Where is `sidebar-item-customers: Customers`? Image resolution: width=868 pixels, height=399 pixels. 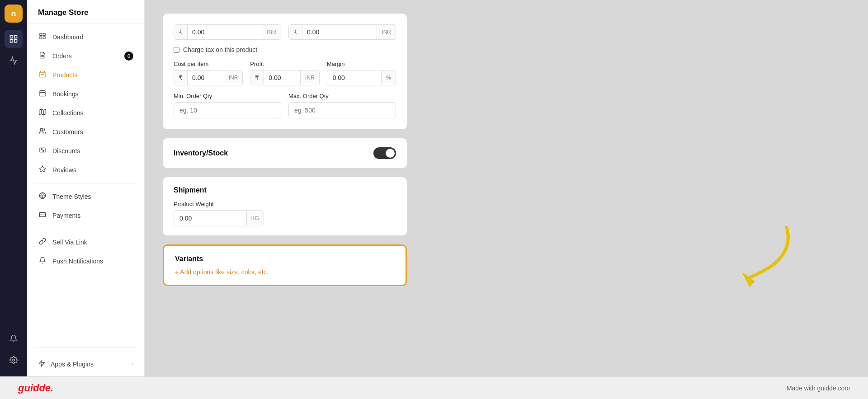 sidebar-item-customers: Customers is located at coordinates (86, 132).